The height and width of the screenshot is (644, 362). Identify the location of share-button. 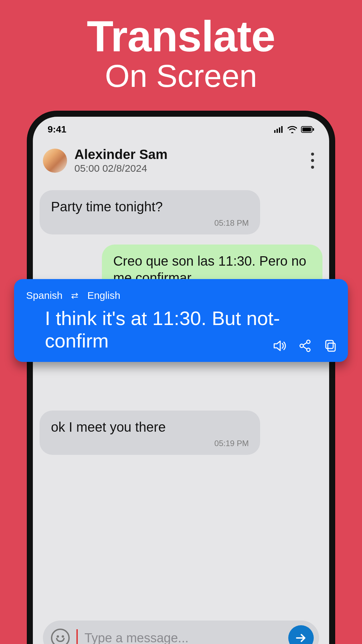
(305, 346).